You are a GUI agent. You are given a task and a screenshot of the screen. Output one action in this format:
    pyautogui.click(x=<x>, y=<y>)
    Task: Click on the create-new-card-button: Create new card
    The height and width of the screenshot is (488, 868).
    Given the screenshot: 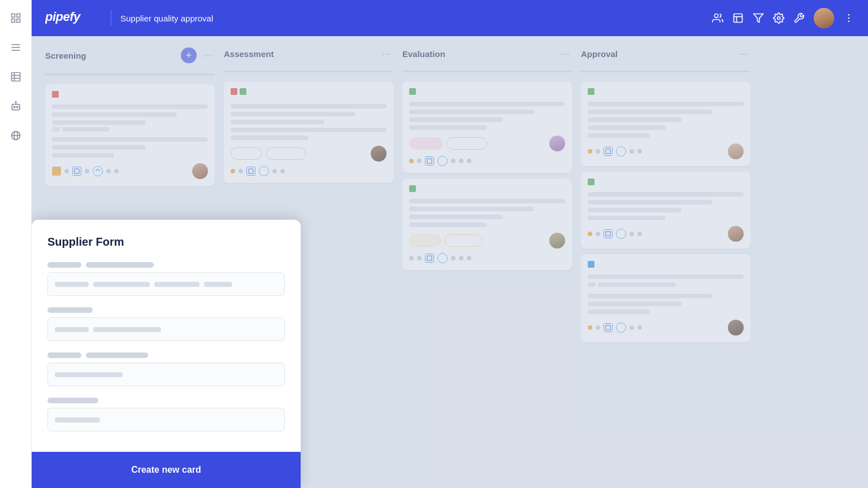 What is the action you would take?
    pyautogui.click(x=166, y=470)
    